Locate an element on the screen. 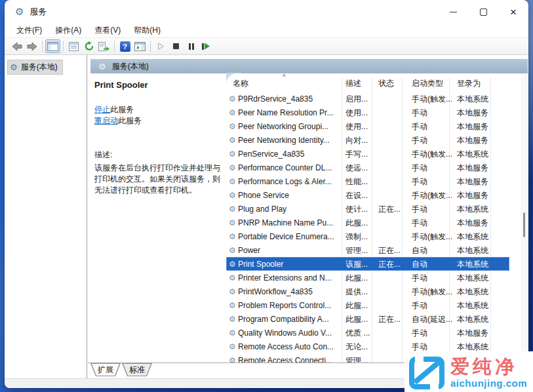 The width and height of the screenshot is (533, 392). column-header-logon: 登录为 is located at coordinates (469, 84).